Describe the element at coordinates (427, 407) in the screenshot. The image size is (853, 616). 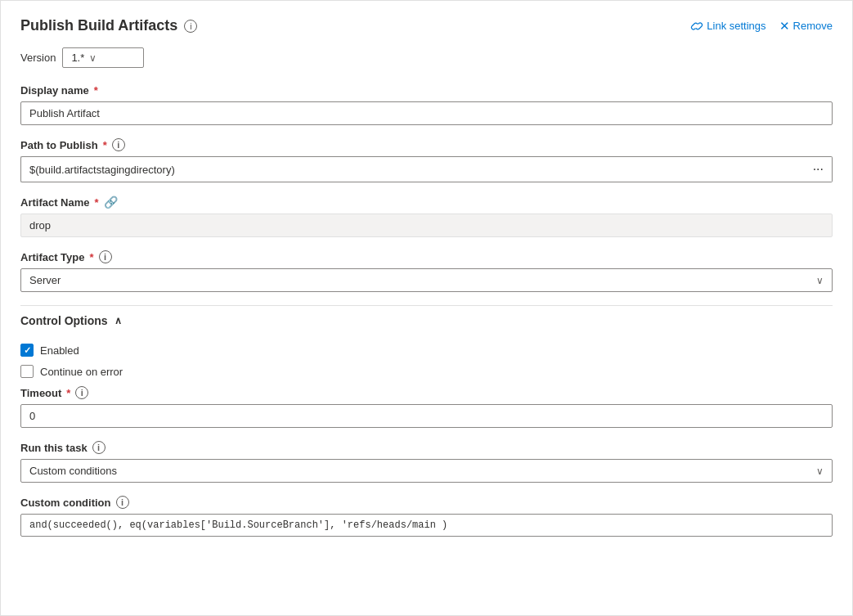
I see `timeout-group: Timeout * i` at that location.